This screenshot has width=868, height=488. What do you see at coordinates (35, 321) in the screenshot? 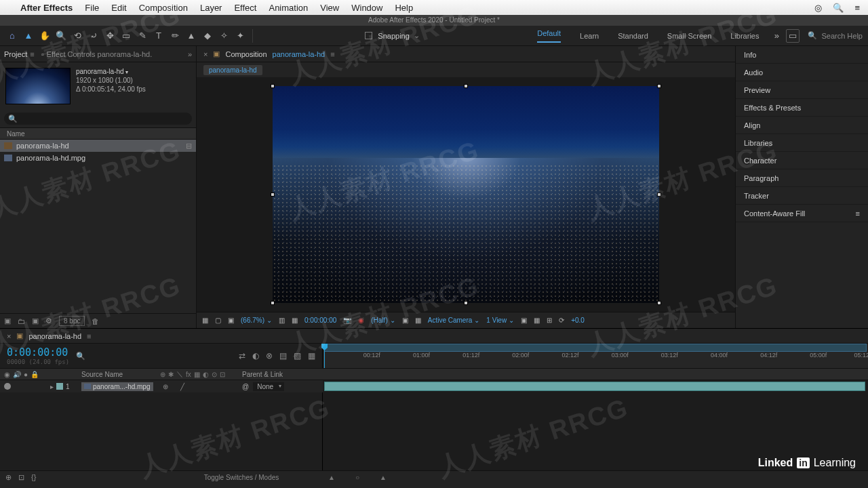
I see `new-comp-icon: ▣` at bounding box center [35, 321].